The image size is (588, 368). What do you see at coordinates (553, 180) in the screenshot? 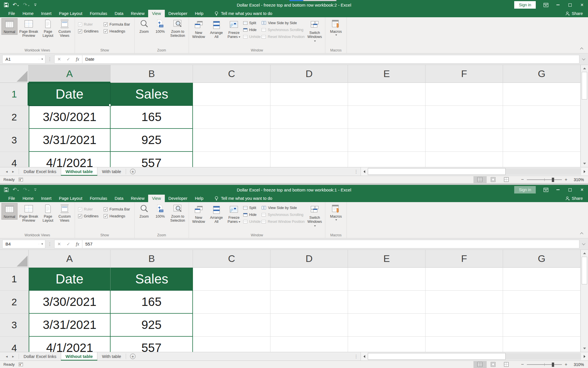
I see `zoom-slider-thumb` at bounding box center [553, 180].